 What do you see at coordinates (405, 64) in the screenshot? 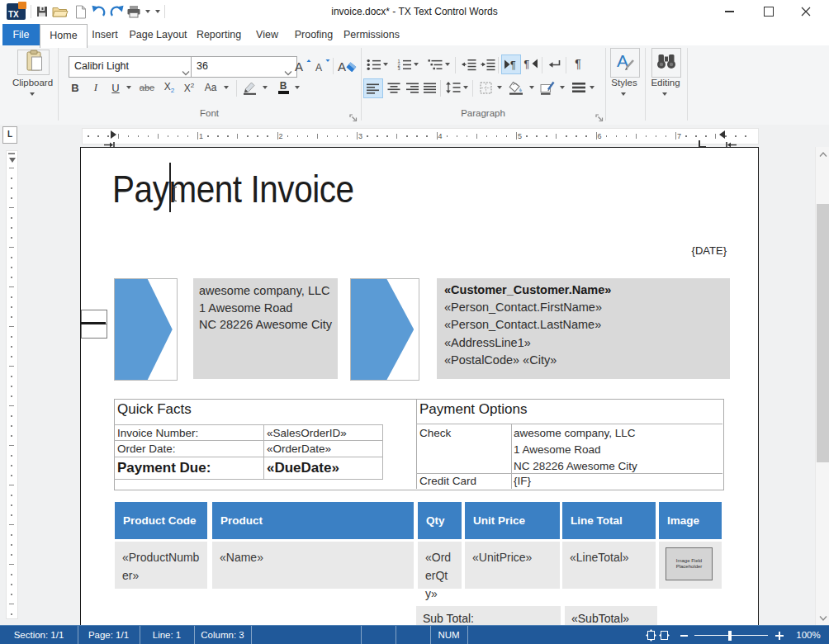
I see `numbered-list-button: 123` at bounding box center [405, 64].